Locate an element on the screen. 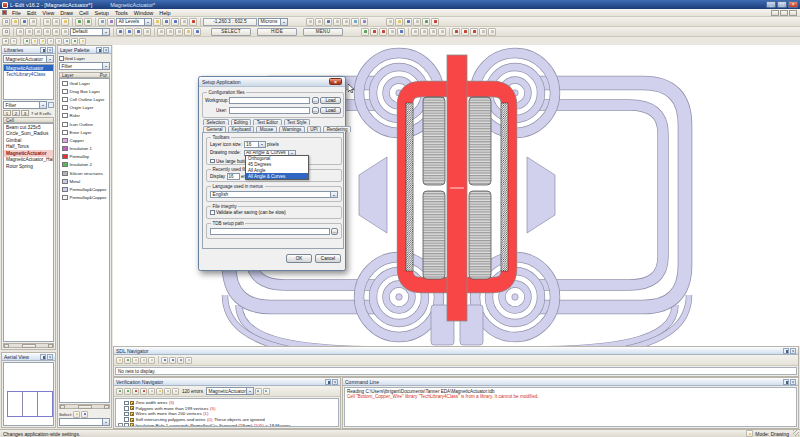 The height and width of the screenshot is (437, 800). menu-view: View is located at coordinates (48, 13).